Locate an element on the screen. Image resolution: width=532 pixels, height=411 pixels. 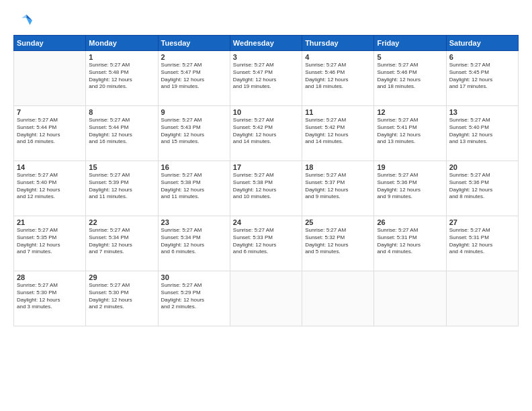
day-number: 8 is located at coordinates (122, 112).